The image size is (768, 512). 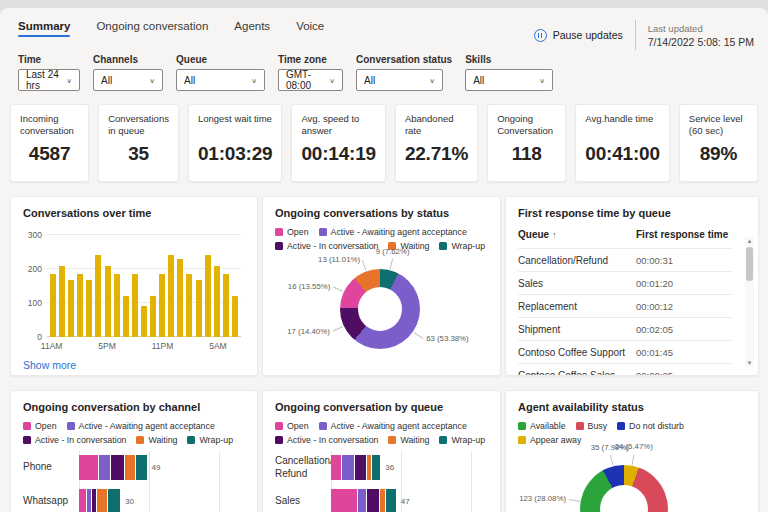 I want to click on last-updated: Last updated 7/14/2022 5:08: 15 PM, so click(x=701, y=36).